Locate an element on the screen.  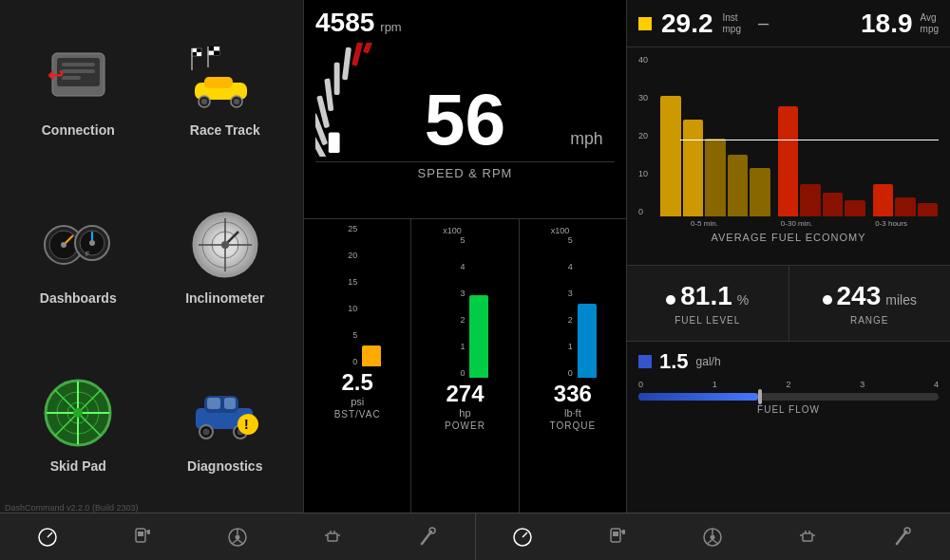
fuel-flow-bar-bg is located at coordinates (788, 397).